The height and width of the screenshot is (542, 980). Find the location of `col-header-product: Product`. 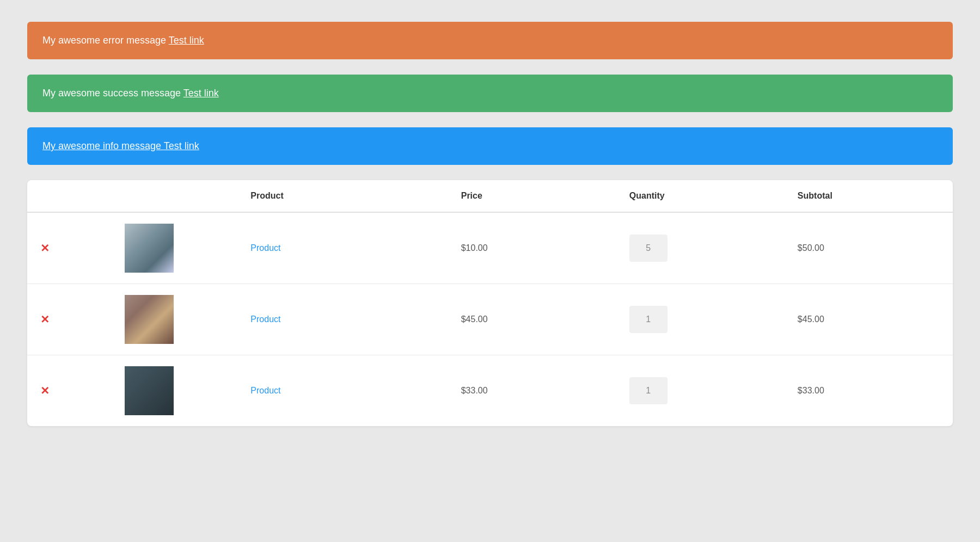

col-header-product: Product is located at coordinates (342, 196).